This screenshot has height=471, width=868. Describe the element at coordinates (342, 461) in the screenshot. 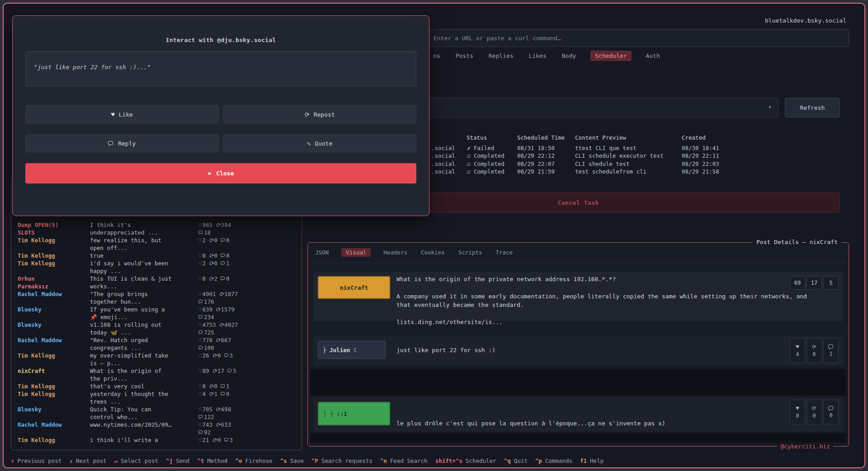

I see `keybinding-hint: ^P Search requests` at that location.